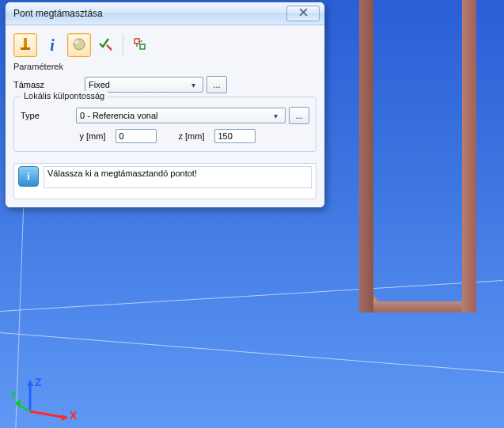  I want to click on tool-check-edit-button, so click(106, 45).